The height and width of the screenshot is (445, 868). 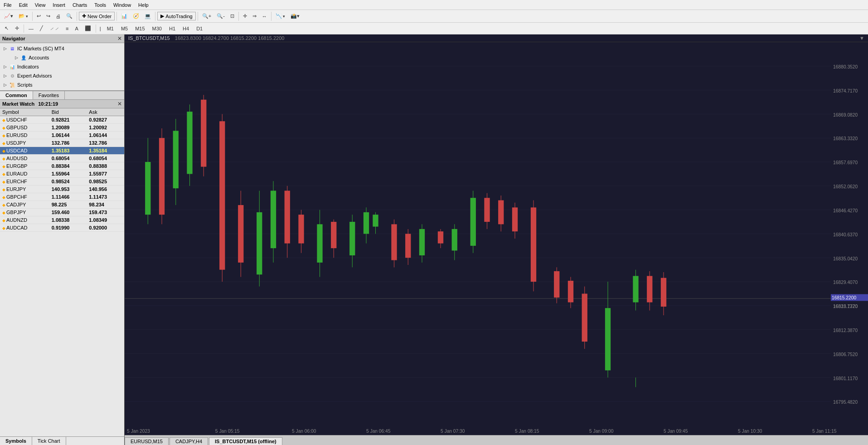 I want to click on row-symbol: ◆USDCHF, so click(x=24, y=120).